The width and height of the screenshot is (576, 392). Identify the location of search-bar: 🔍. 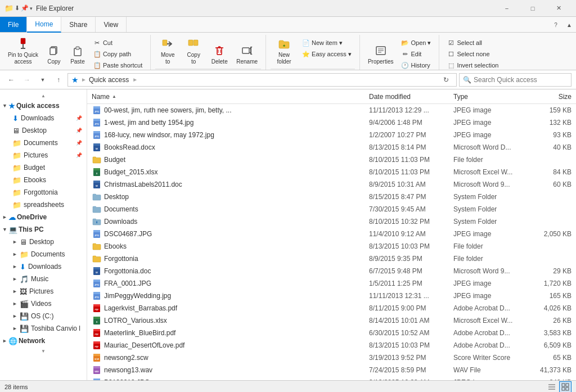
(515, 80).